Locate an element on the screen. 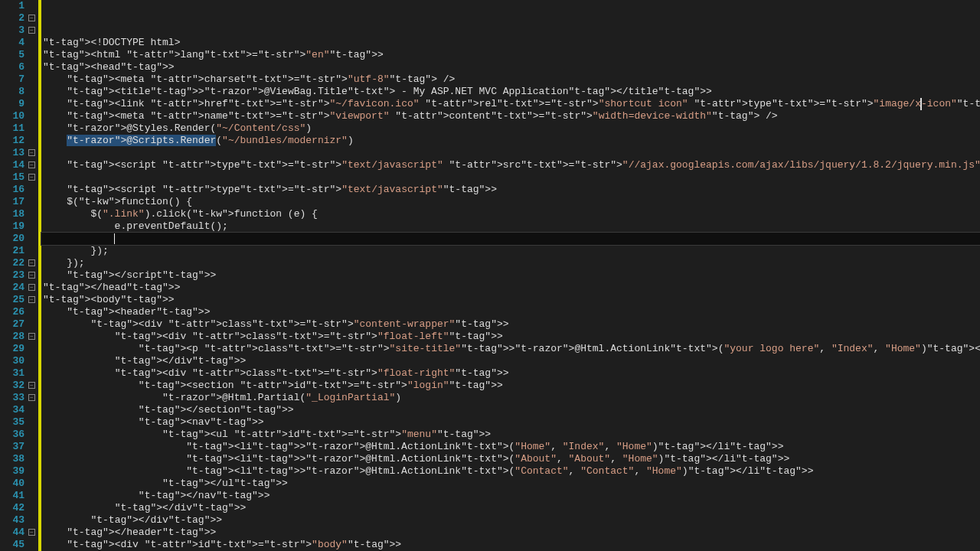  line-number: 42 is located at coordinates (12, 508).